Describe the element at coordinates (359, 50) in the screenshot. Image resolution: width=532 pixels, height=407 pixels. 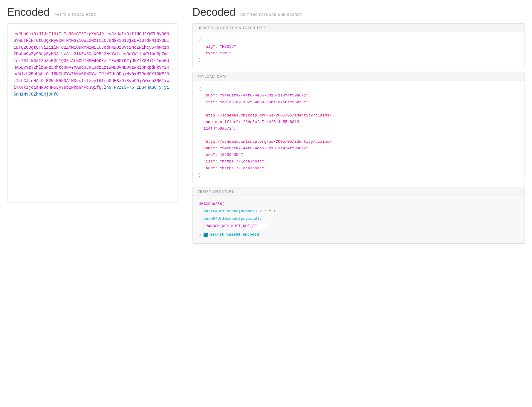
I see `header-content: { "alg": "HS256", "typ": "JWT" }` at that location.